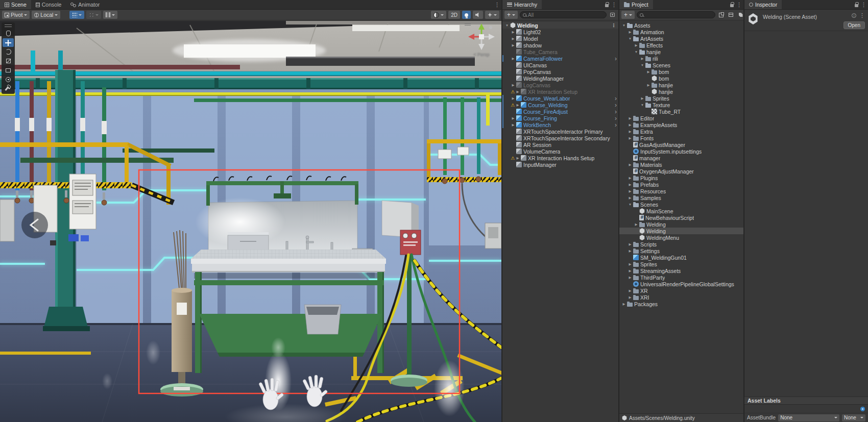  I want to click on scene-back-button, so click(35, 225).